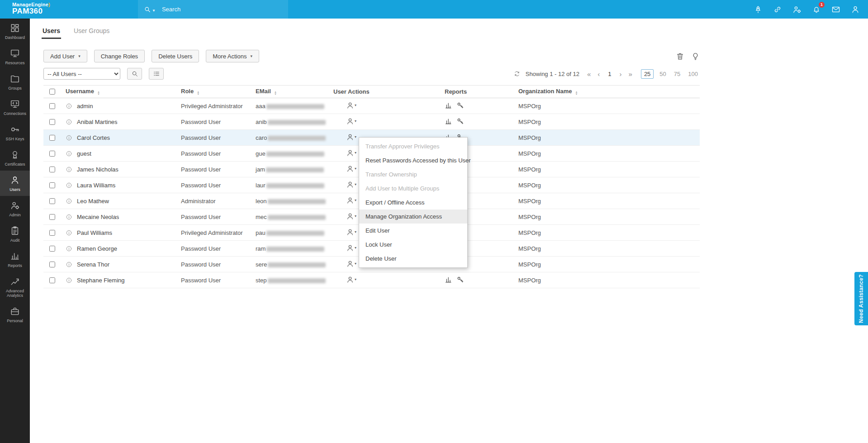 Image resolution: width=868 pixels, height=443 pixels. What do you see at coordinates (677, 74) in the screenshot?
I see `page-size-75: 75` at bounding box center [677, 74].